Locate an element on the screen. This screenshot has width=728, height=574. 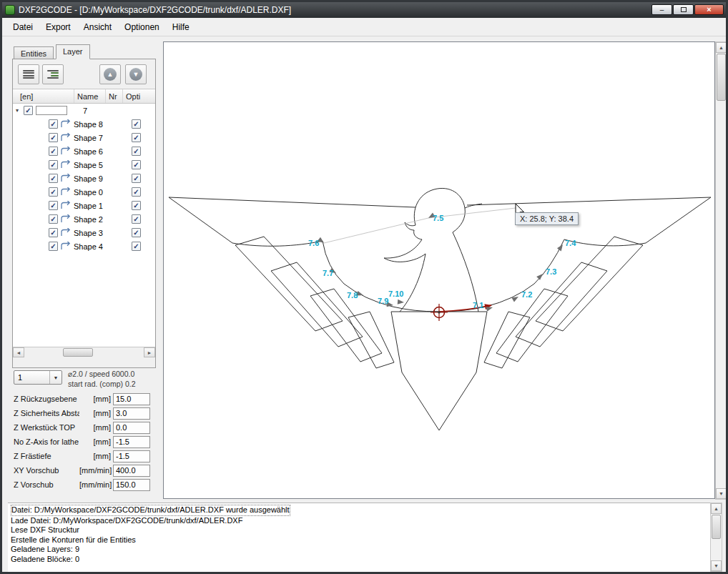
maximize-button is located at coordinates (684, 10).